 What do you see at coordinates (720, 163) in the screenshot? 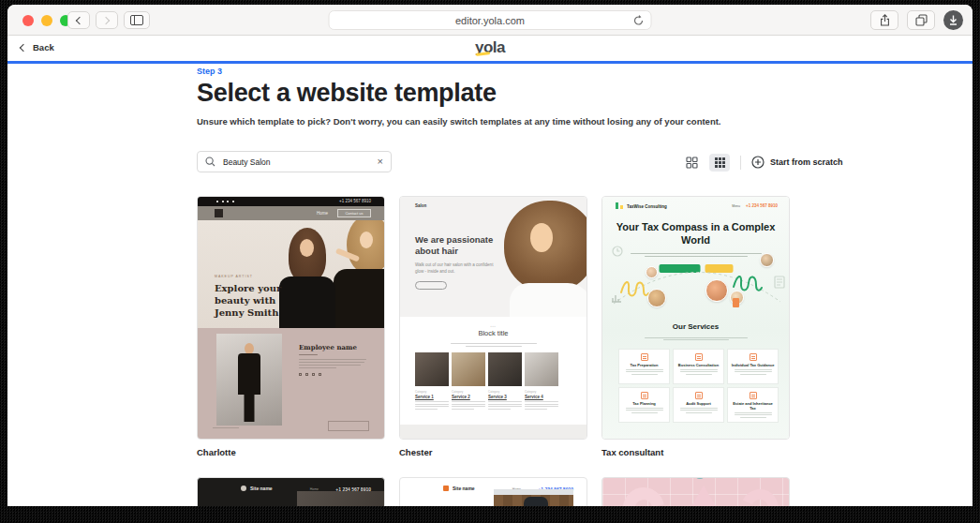
I see `grid-3x3-icon` at bounding box center [720, 163].